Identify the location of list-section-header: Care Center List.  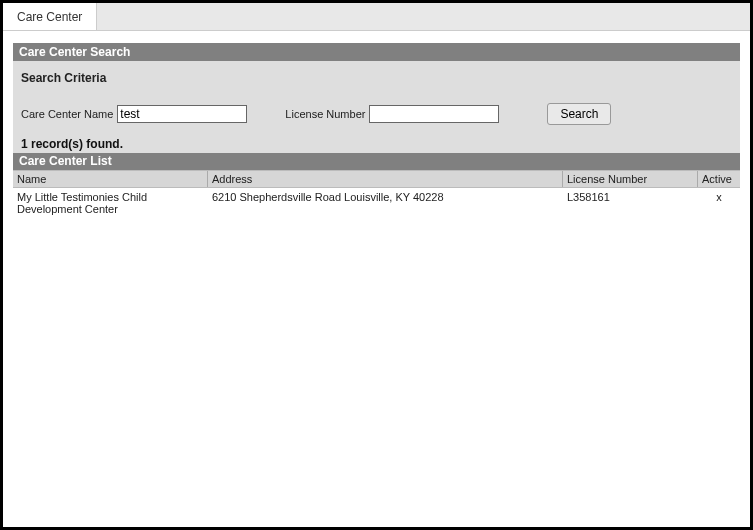
(376, 162).